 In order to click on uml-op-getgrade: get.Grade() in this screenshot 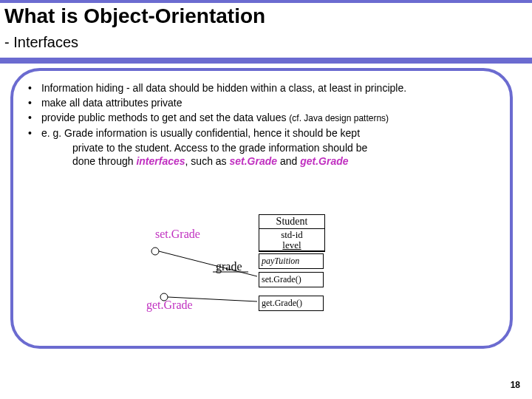, I will do `click(291, 303)`.